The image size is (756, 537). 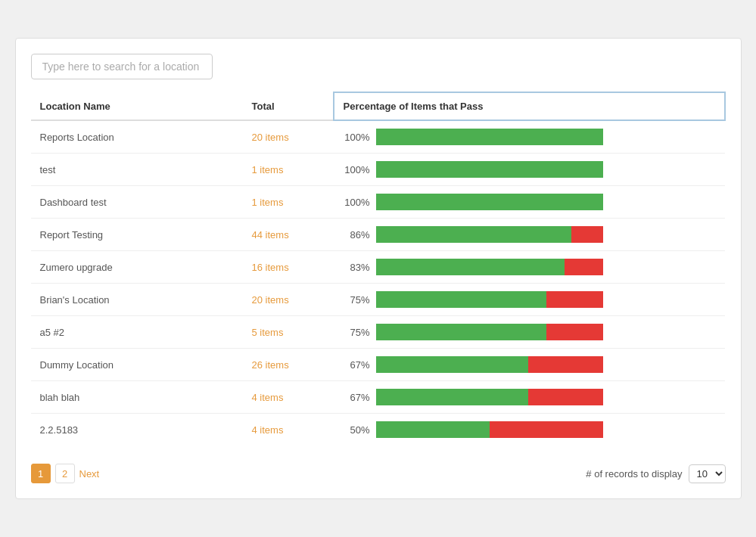 I want to click on bar-container: 50%, so click(x=473, y=430).